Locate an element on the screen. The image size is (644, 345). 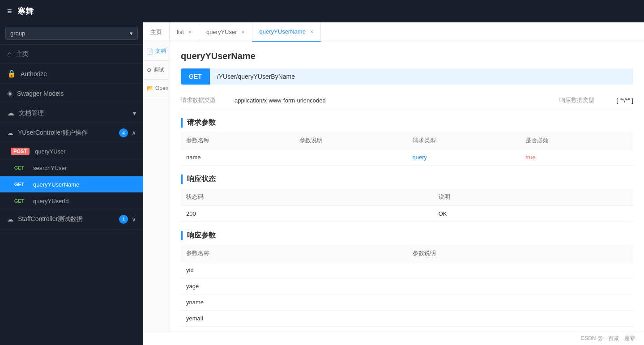
col-param-type: 请求类型 is located at coordinates (464, 141).